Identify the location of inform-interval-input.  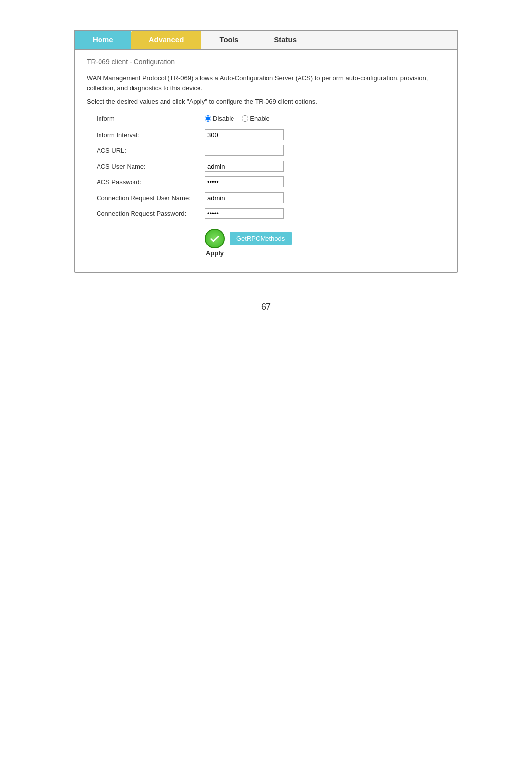
(244, 135).